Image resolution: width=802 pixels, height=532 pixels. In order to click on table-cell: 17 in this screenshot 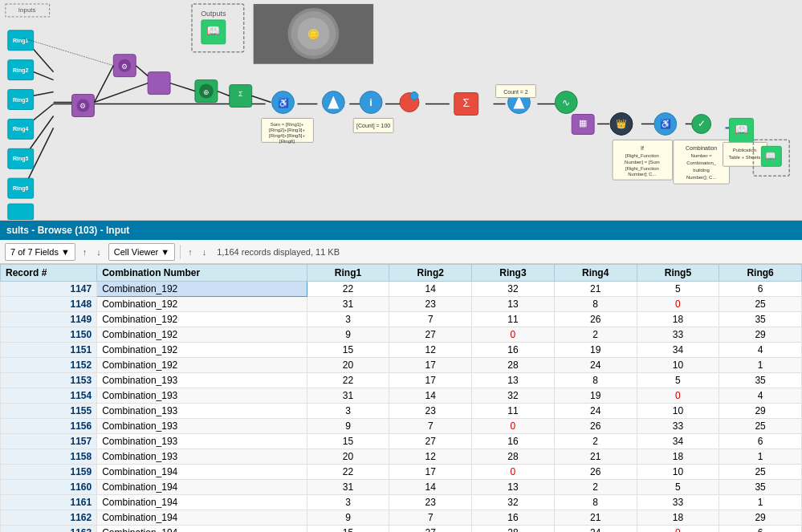, I will do `click(430, 380)`.